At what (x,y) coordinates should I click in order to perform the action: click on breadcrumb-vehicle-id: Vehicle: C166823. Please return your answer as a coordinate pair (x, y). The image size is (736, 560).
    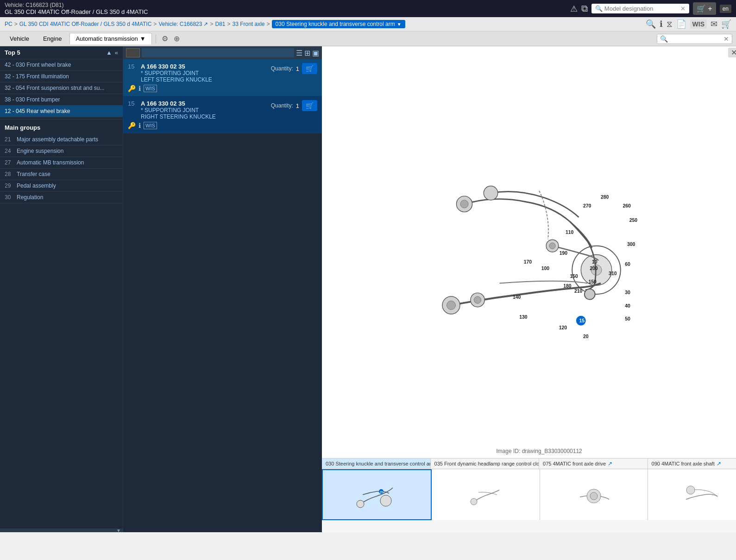
    Looking at the image, I should click on (180, 24).